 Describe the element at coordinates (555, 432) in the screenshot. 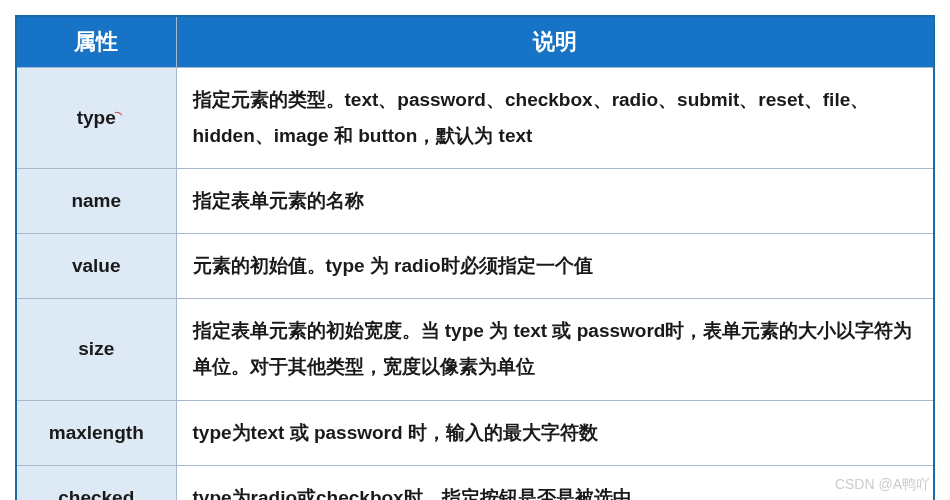

I see `desc-cell-maxlength: type为text 或 password 时，输入的最大字符数` at that location.